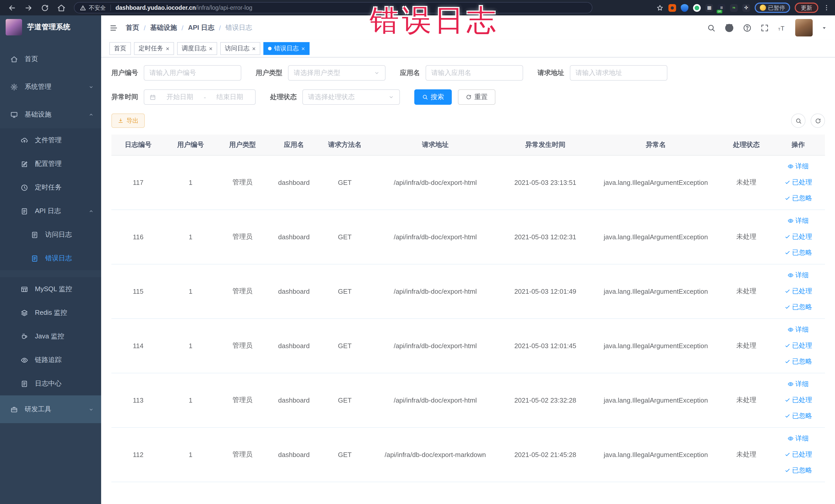 The width and height of the screenshot is (835, 504). Describe the element at coordinates (61, 8) in the screenshot. I see `home-icon` at that location.